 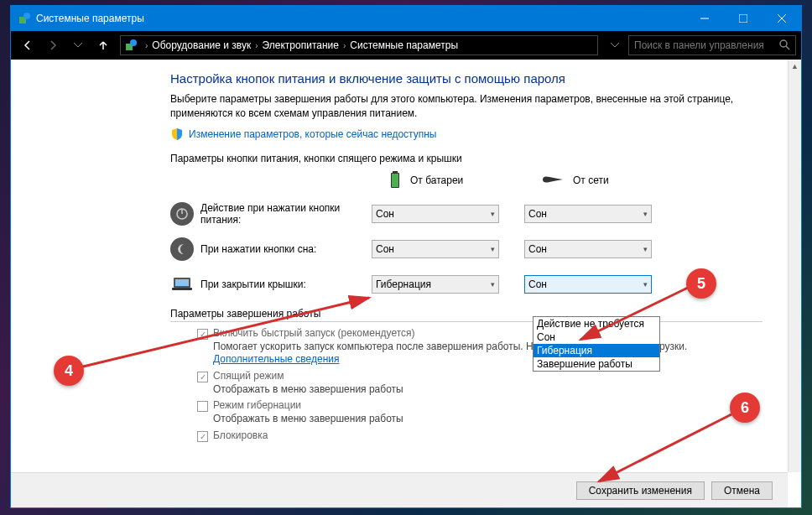 I want to click on section-shutdown-title: Параметры завершения работы, so click(x=466, y=315).